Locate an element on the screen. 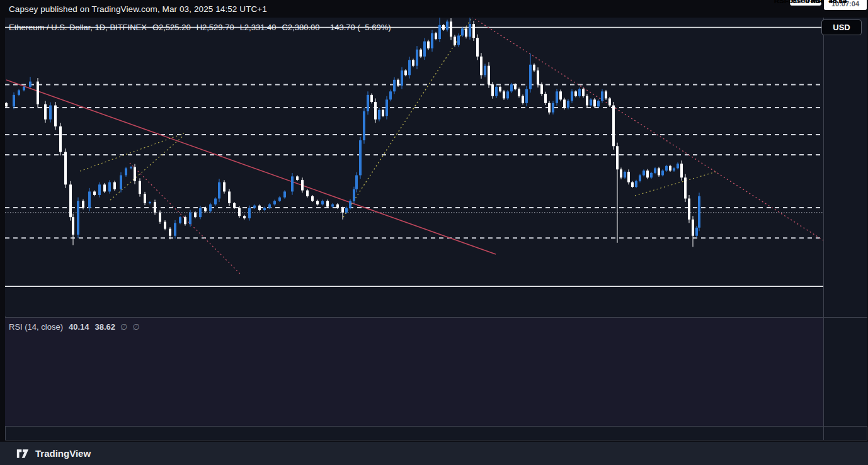 The width and height of the screenshot is (868, 465). footer-bar: TradingView is located at coordinates (434, 453).